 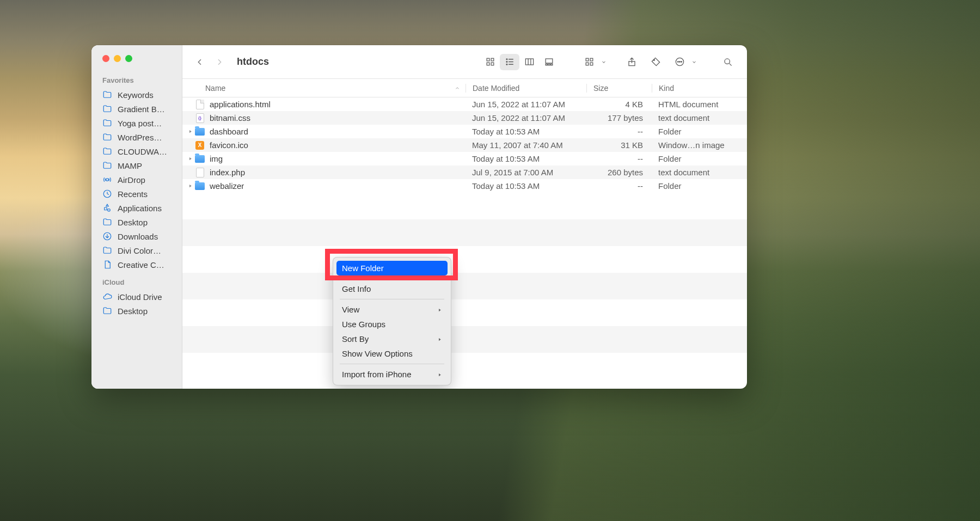 I want to click on sidebar-item-label: AirDrop, so click(x=132, y=180).